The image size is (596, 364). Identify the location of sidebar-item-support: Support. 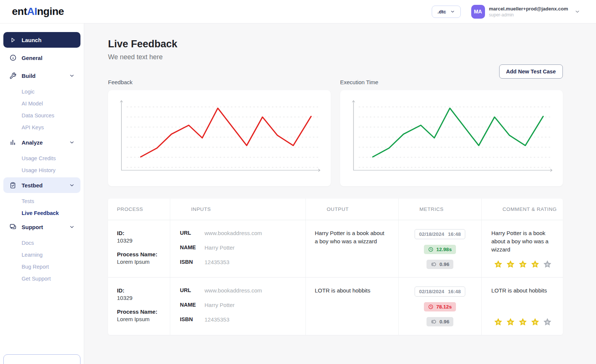
(42, 227).